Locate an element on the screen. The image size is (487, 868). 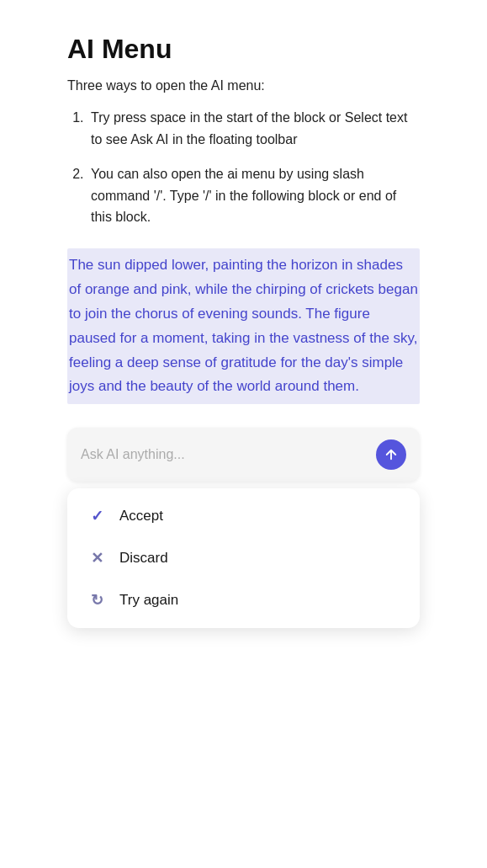
instructions-list: Try press space in the start of the bloc… is located at coordinates (244, 168).